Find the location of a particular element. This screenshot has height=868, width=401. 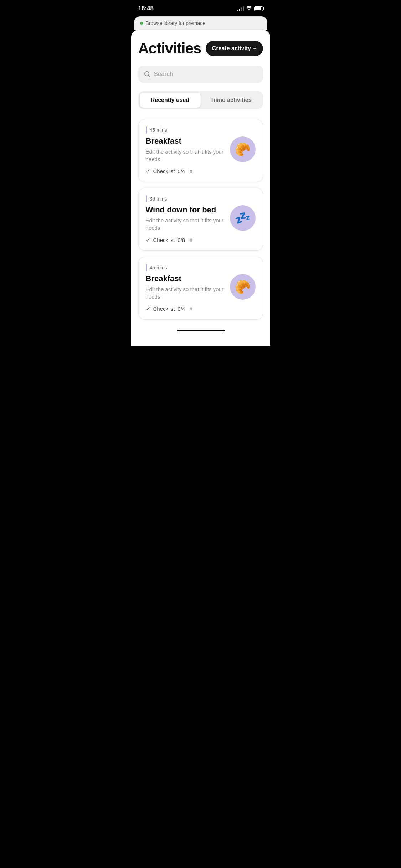

tab-recently-used: Recently used is located at coordinates (170, 100).